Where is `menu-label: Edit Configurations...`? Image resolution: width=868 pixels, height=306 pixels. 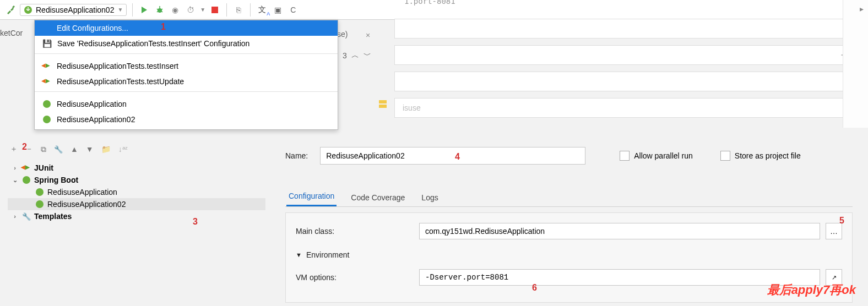 menu-label: Edit Configurations... is located at coordinates (93, 28).